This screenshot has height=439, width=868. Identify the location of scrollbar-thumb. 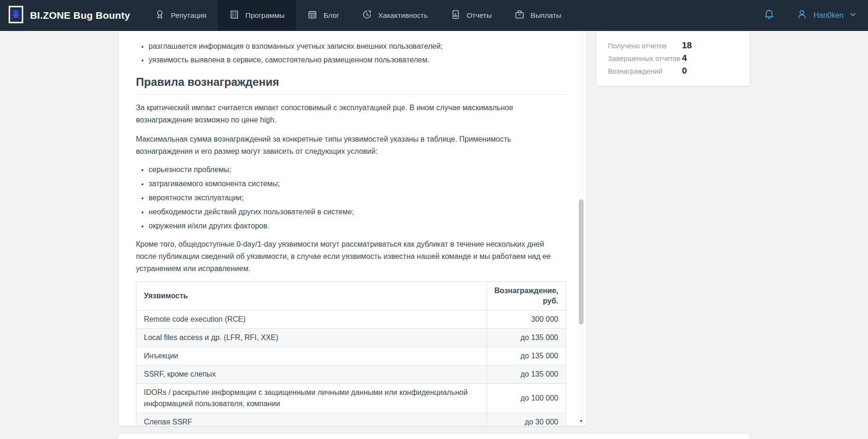
(581, 262).